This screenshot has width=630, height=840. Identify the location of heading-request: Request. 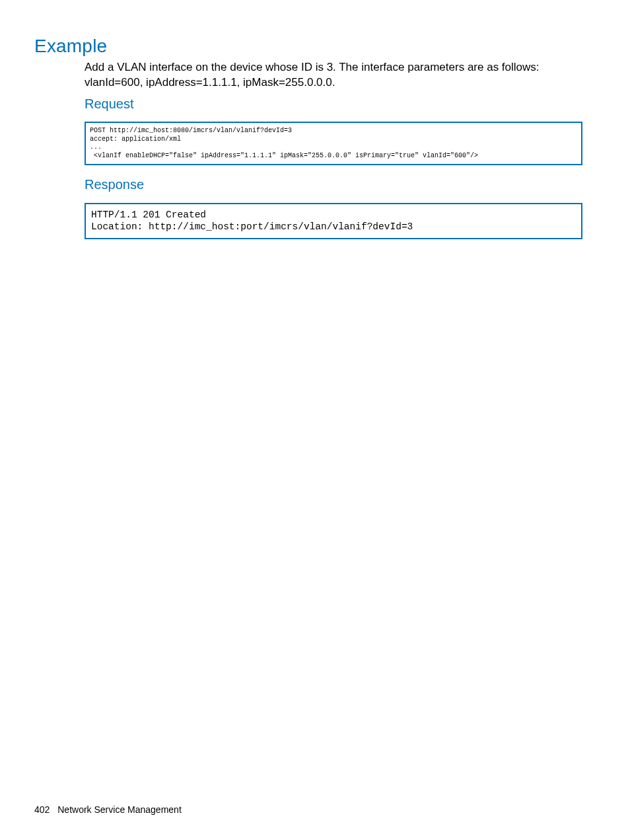
(110, 104).